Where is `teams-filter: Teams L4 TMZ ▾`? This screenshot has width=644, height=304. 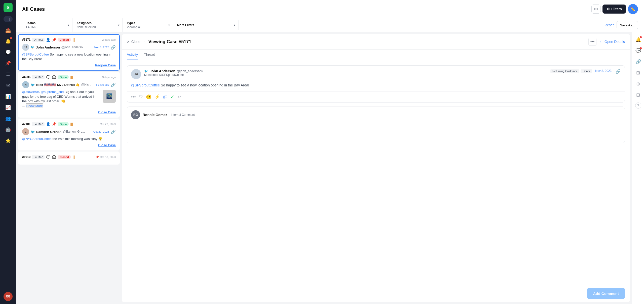
teams-filter: Teams L4 TMZ ▾ is located at coordinates (47, 25).